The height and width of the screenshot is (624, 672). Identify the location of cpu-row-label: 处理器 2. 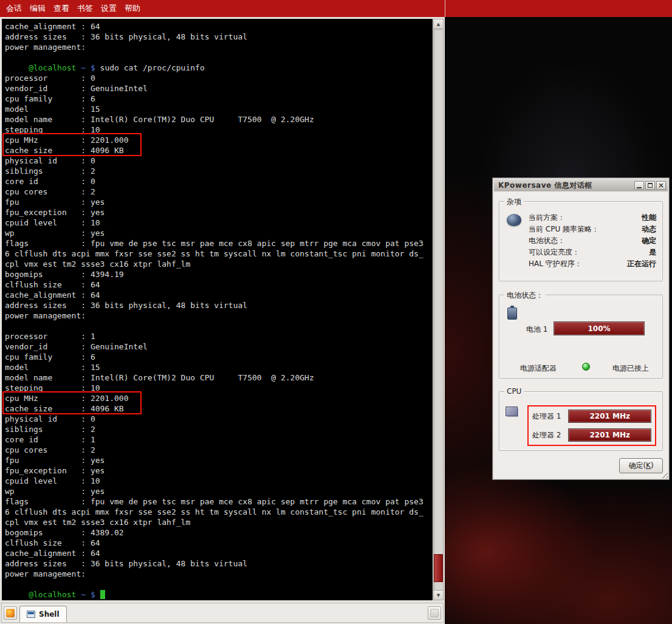
(548, 435).